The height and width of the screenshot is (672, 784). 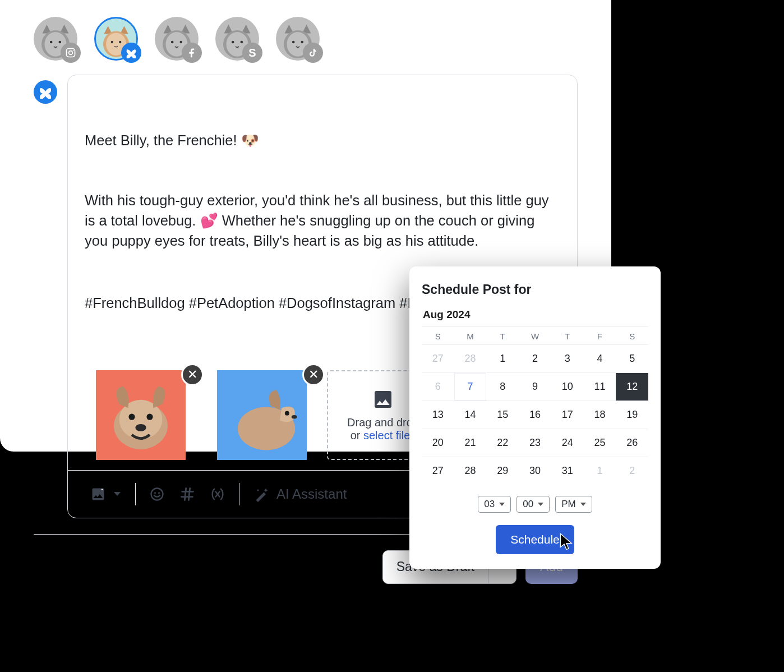 What do you see at coordinates (600, 386) in the screenshot?
I see `calendar-day: 11` at bounding box center [600, 386].